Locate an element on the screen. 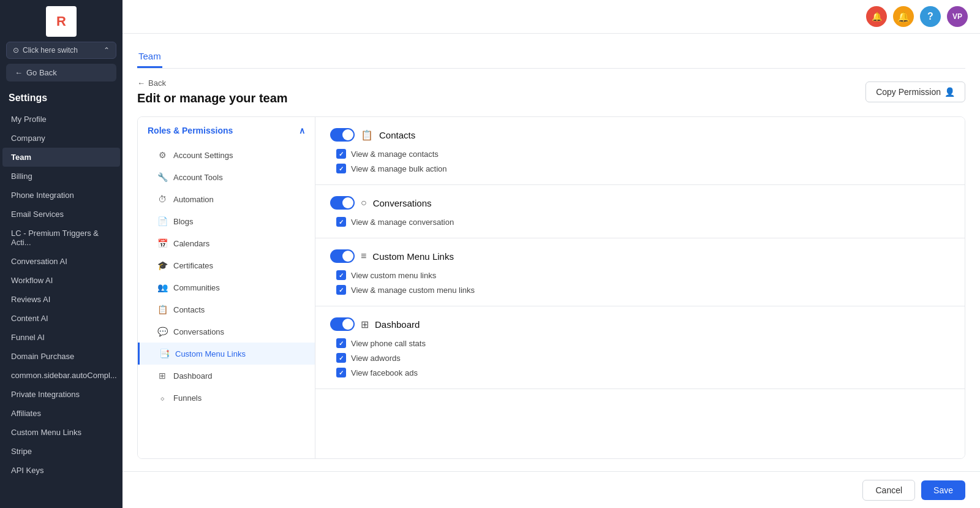 This screenshot has width=980, height=508. notification-icon: 🔔 is located at coordinates (876, 17).